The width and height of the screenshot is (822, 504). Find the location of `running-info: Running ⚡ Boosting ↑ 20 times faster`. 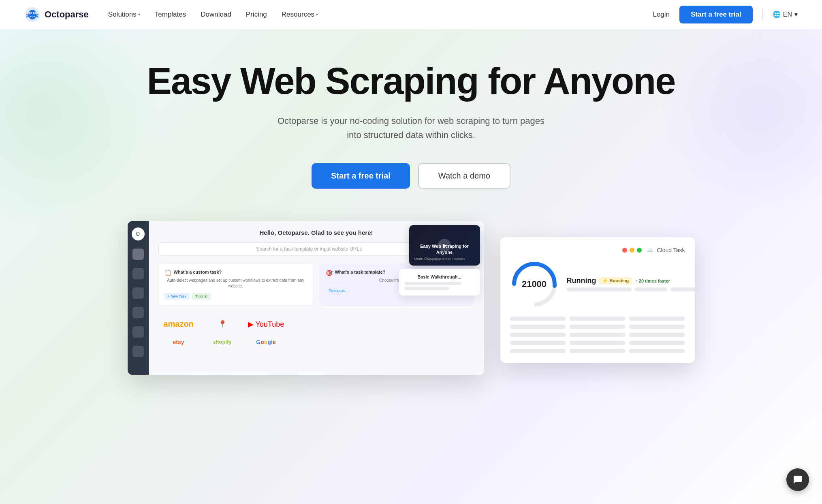

running-info: Running ⚡ Boosting ↑ 20 times faster is located at coordinates (631, 284).